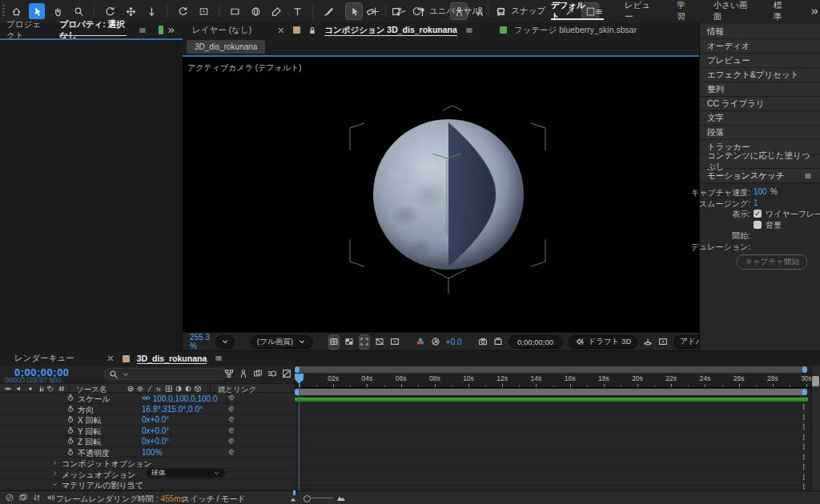 Image resolution: width=820 pixels, height=504 pixels. I want to click on gizmo-rotation, so click(416, 11).